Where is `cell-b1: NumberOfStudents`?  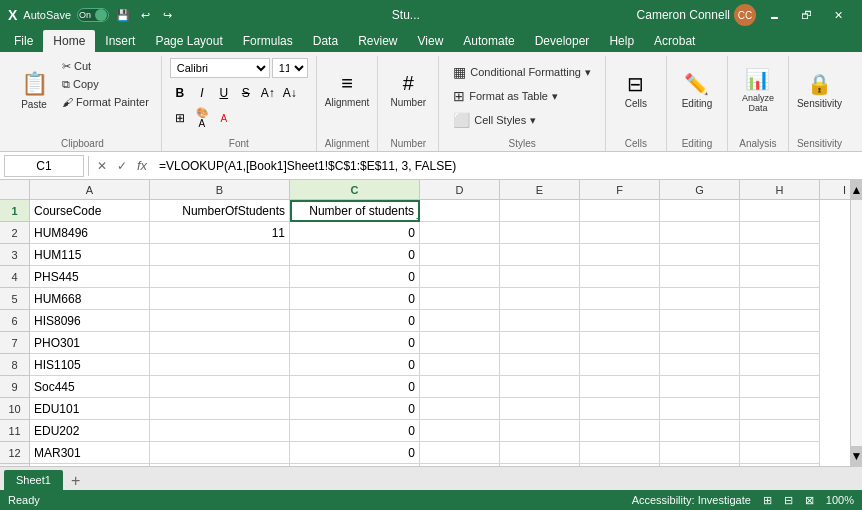 cell-b1: NumberOfStudents is located at coordinates (220, 211).